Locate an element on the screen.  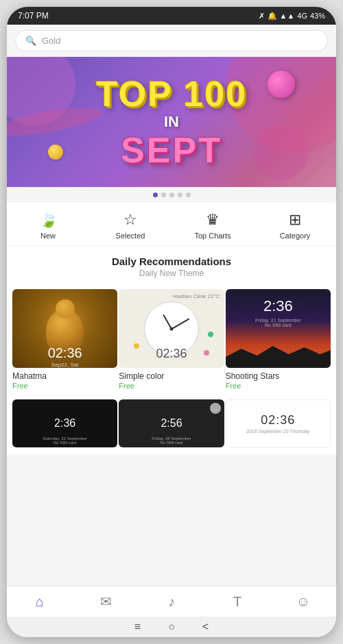
search-text: Gold is located at coordinates (51, 41).